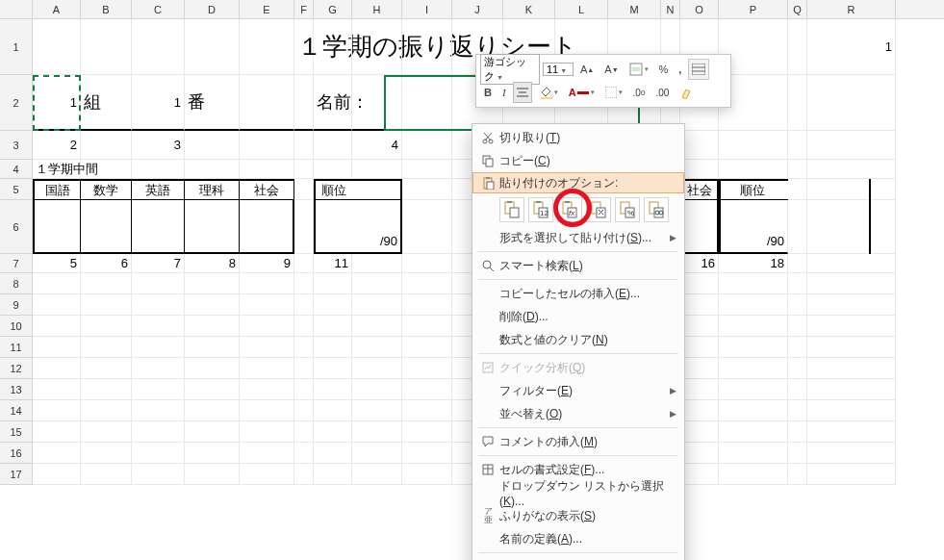 This screenshot has height=560, width=944. I want to click on percent-button: %, so click(664, 69).